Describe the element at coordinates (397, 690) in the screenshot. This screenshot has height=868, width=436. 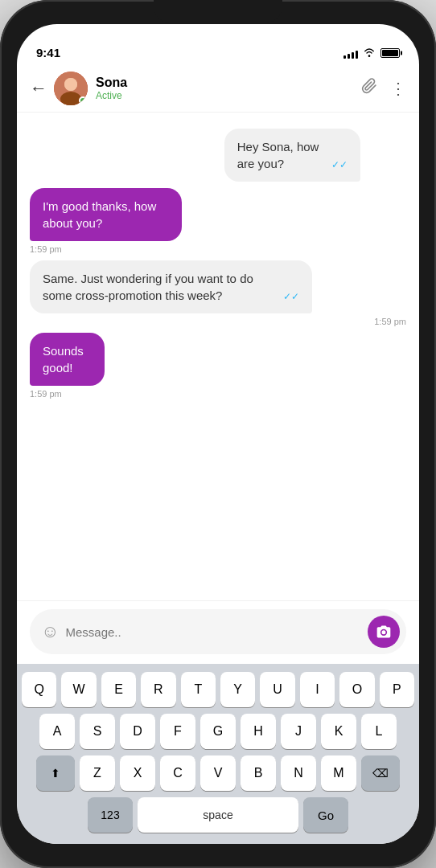
I see `key-p: P` at that location.